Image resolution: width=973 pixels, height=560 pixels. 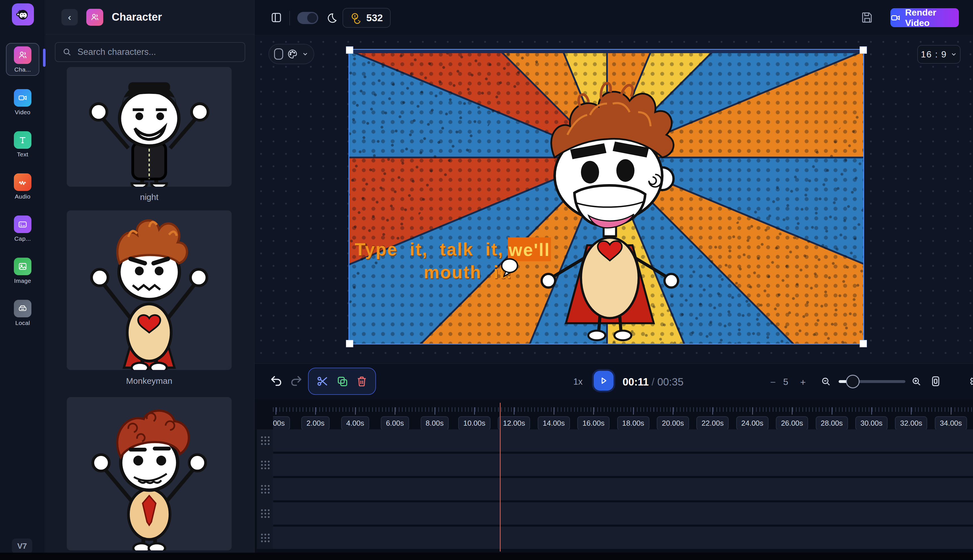 What do you see at coordinates (773, 382) in the screenshot?
I see `track-scale-minus-button: −` at bounding box center [773, 382].